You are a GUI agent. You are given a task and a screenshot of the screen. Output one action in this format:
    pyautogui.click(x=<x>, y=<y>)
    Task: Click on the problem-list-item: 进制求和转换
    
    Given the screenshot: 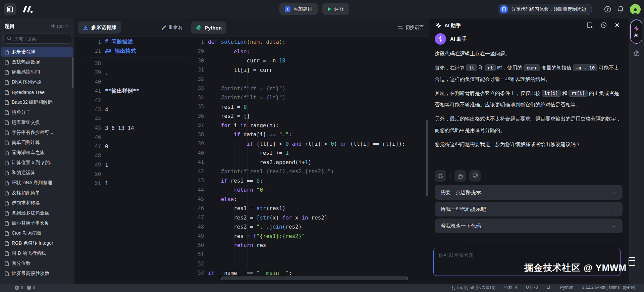 What is the action you would take?
    pyautogui.click(x=37, y=203)
    